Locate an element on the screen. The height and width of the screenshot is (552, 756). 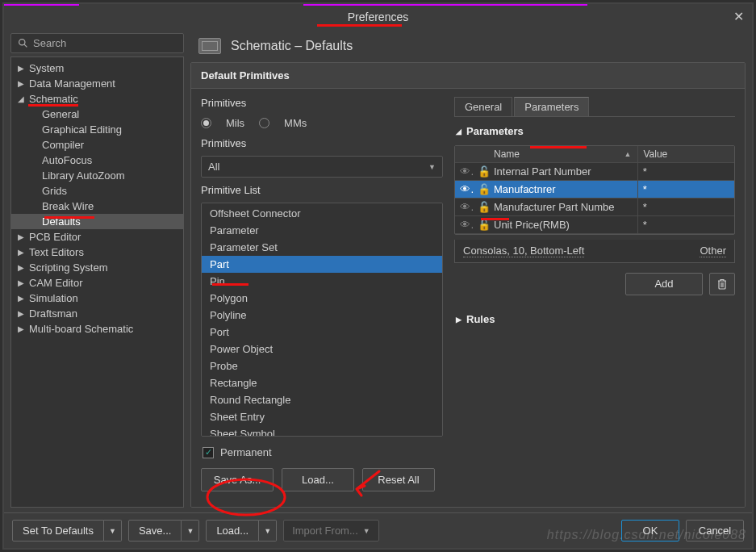
tree-item: Defaults is located at coordinates (97, 221).